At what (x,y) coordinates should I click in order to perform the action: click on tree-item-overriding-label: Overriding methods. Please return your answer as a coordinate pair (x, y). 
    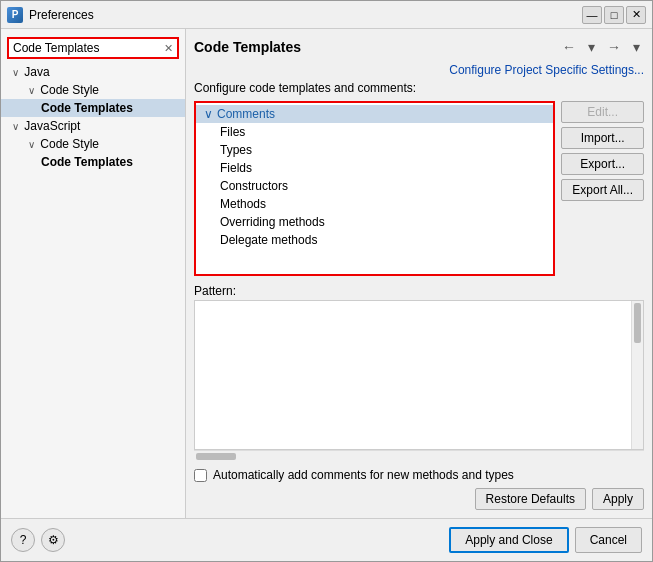
    Looking at the image, I should click on (272, 222).